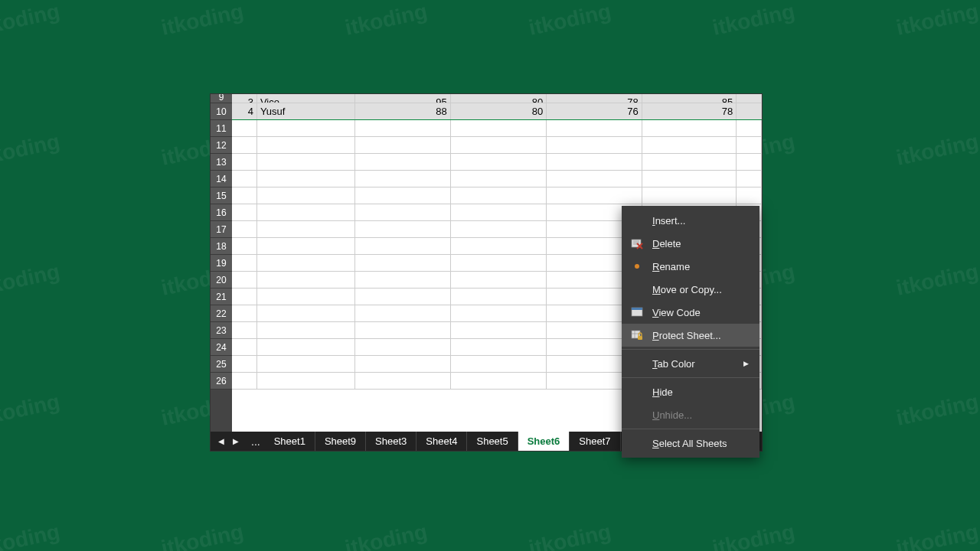  What do you see at coordinates (221, 179) in the screenshot?
I see `row-header: 14` at bounding box center [221, 179].